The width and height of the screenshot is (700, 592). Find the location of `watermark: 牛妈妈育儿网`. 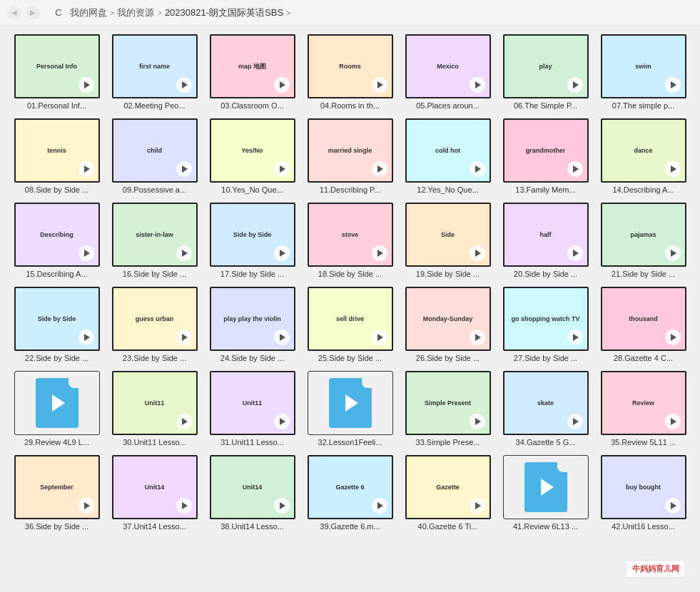

watermark: 牛妈妈育儿网 is located at coordinates (656, 569).